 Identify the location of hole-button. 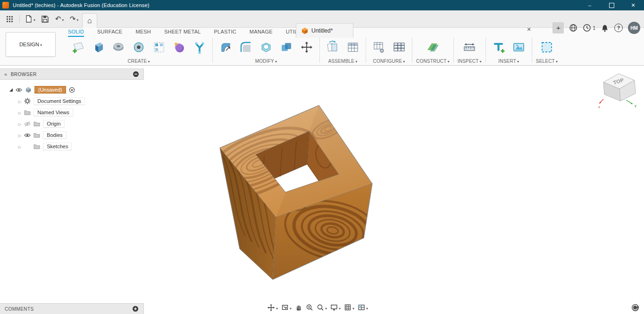
(139, 47).